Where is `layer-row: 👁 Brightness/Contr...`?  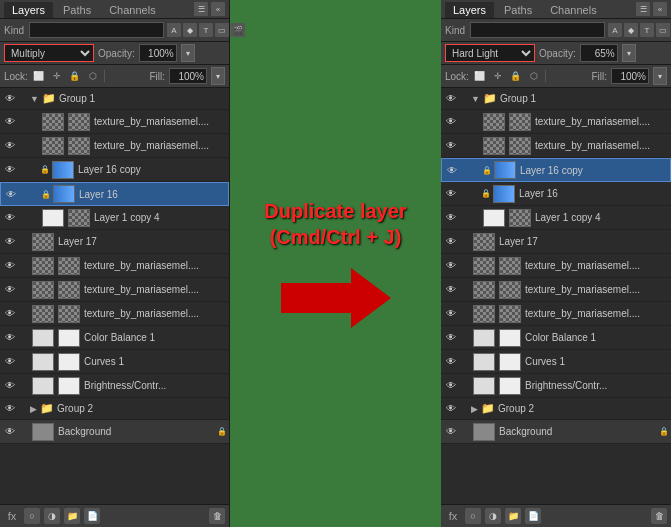
layer-row: 👁 Brightness/Contr... is located at coordinates (114, 386).